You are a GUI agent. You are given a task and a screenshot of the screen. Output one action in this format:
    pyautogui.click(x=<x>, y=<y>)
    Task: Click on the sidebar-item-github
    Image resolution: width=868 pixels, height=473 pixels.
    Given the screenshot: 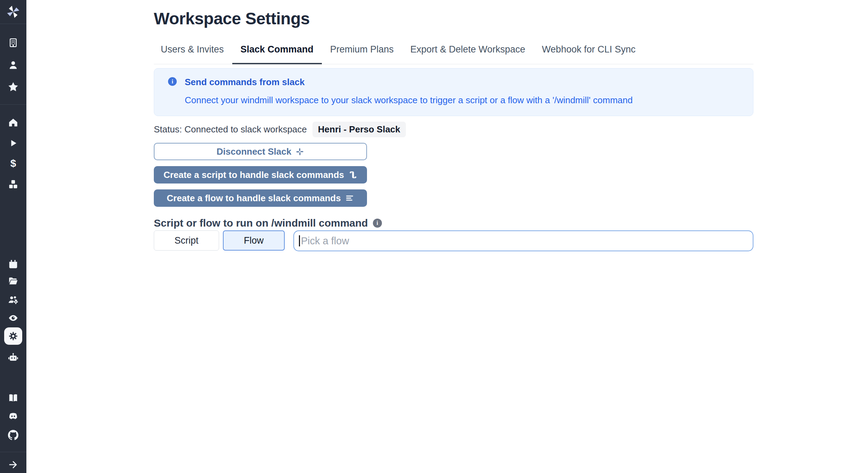 What is the action you would take?
    pyautogui.click(x=13, y=435)
    